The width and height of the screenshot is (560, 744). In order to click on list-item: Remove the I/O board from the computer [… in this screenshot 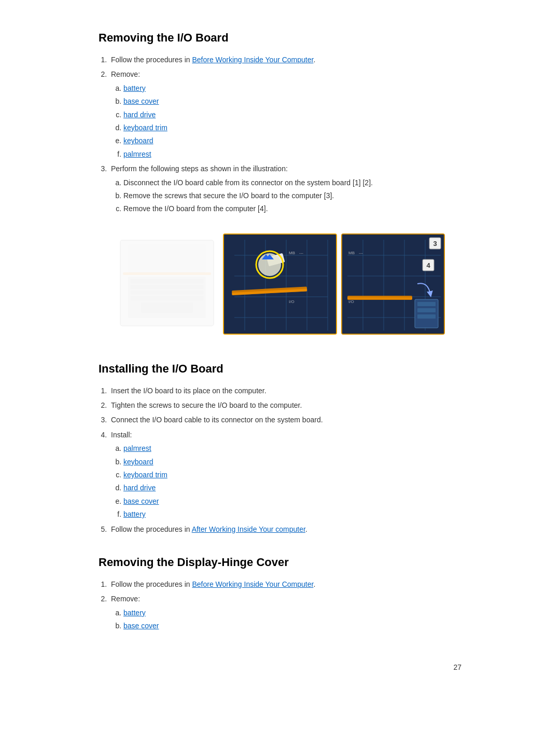, I will do `click(292, 209)`.